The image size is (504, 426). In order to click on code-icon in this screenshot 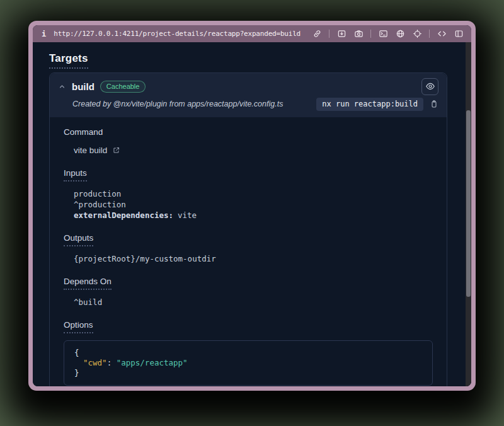, I will do `click(442, 34)`.